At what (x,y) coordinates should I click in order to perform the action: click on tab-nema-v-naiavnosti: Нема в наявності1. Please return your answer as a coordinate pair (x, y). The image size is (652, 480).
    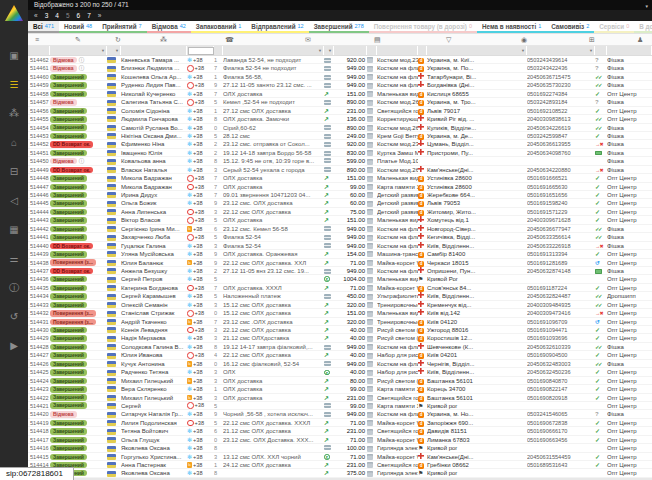
    Looking at the image, I should click on (512, 27).